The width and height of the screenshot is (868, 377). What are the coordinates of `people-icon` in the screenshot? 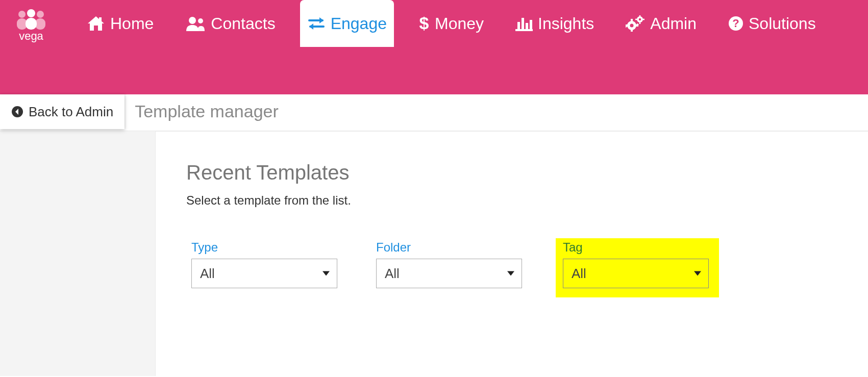 It's located at (31, 20).